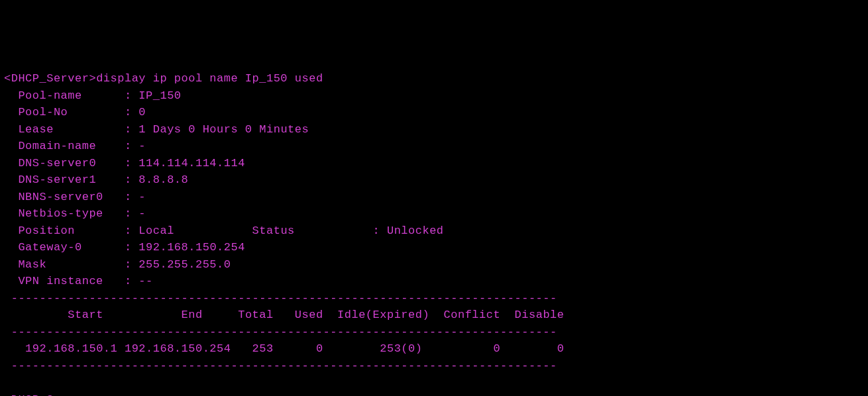 This screenshot has width=868, height=396. What do you see at coordinates (142, 113) in the screenshot?
I see `value-pool-no: 0` at bounding box center [142, 113].